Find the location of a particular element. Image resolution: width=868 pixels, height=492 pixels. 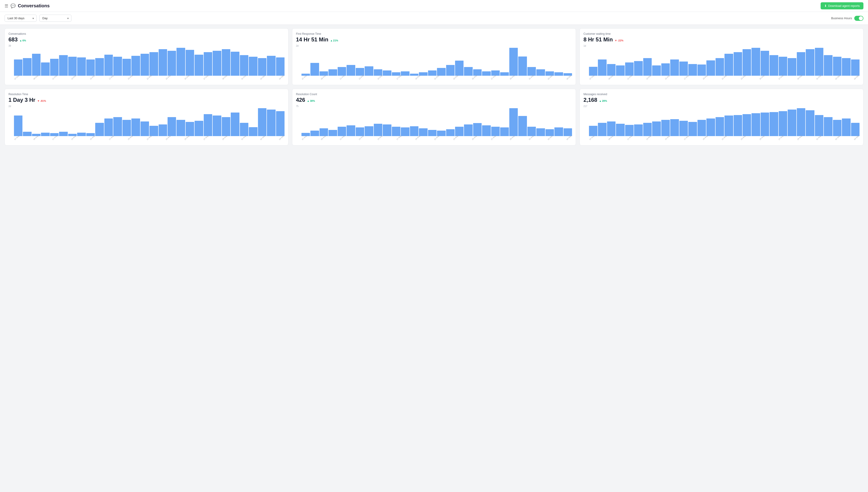

download-button: ⬇ Download agent reports is located at coordinates (842, 6).